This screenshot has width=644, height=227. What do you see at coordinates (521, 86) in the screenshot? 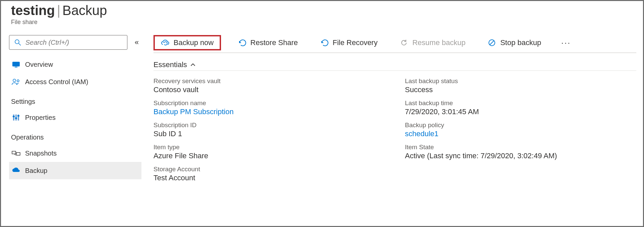
I see `field-last-backup-status: Last backup status Success` at bounding box center [521, 86].